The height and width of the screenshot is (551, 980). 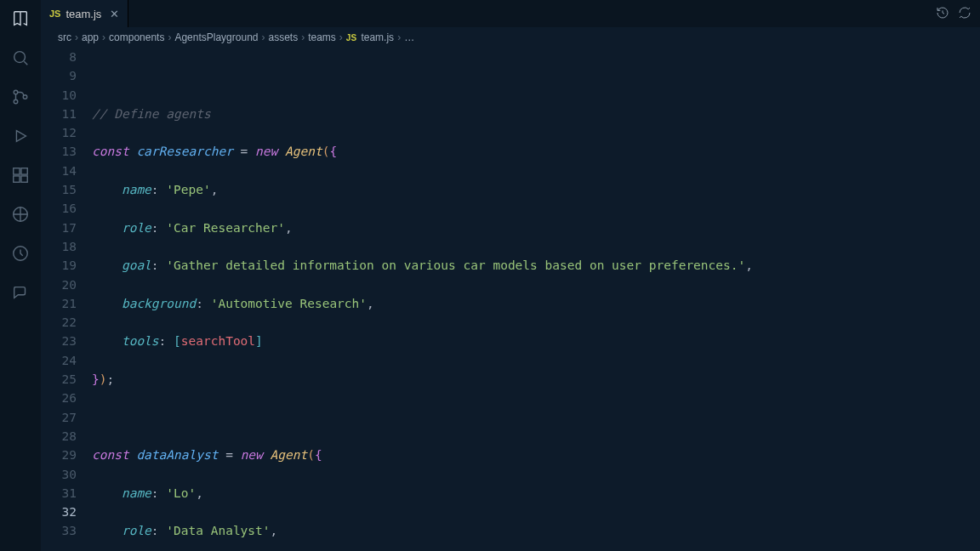 I want to click on search-icon, so click(x=20, y=58).